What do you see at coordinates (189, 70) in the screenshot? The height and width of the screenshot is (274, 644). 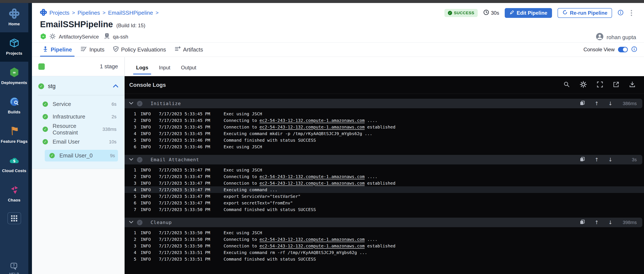 I see `console-tab-output: Output` at bounding box center [189, 70].